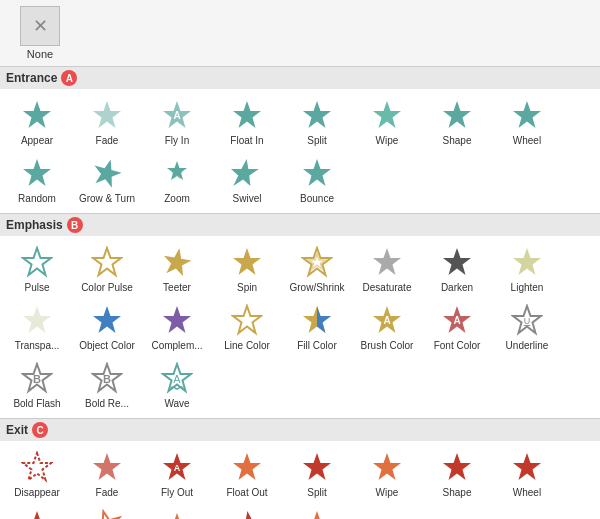 The image size is (600, 519). I want to click on entrance-fade: Fade, so click(107, 122).